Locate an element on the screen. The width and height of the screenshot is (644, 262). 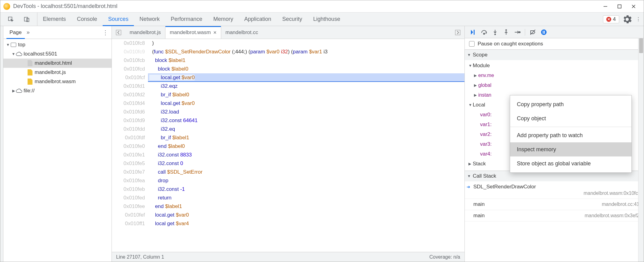
context-menu-item: Add property path to watch is located at coordinates (571, 135).